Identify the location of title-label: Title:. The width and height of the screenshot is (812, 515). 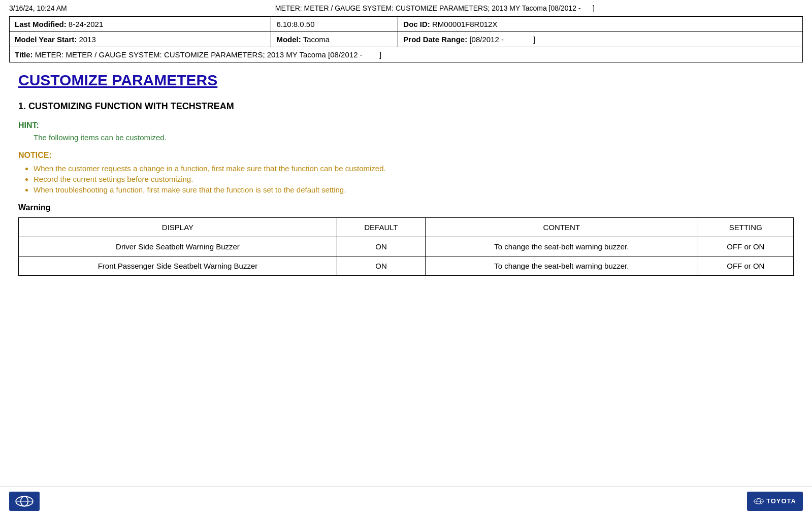
(24, 55).